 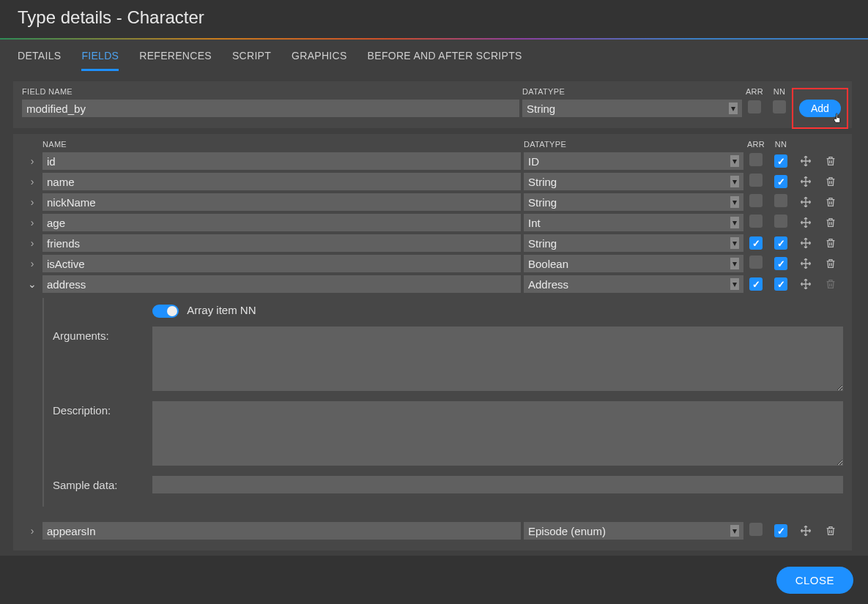 What do you see at coordinates (634, 264) in the screenshot?
I see `field-datatype-select: Boolean` at bounding box center [634, 264].